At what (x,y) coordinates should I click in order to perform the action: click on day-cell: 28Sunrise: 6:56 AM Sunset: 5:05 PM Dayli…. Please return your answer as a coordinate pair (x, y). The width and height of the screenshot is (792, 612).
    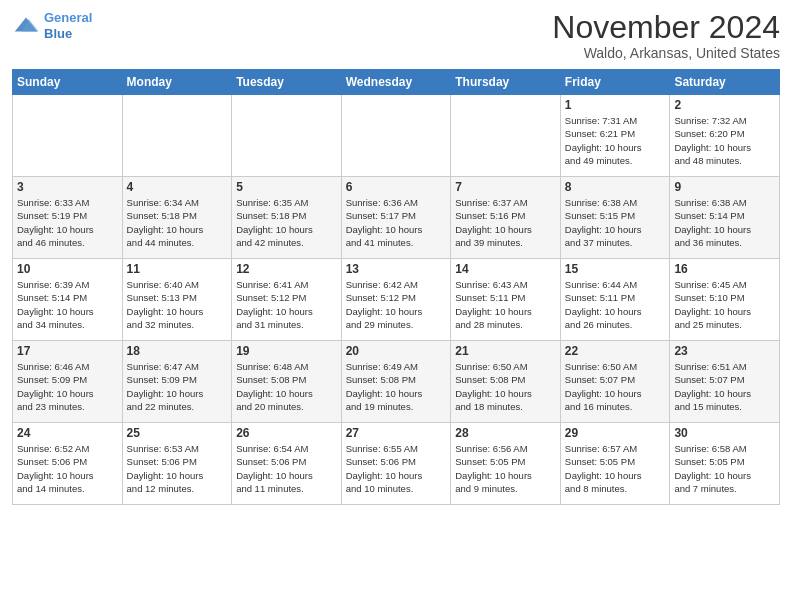
    Looking at the image, I should click on (506, 464).